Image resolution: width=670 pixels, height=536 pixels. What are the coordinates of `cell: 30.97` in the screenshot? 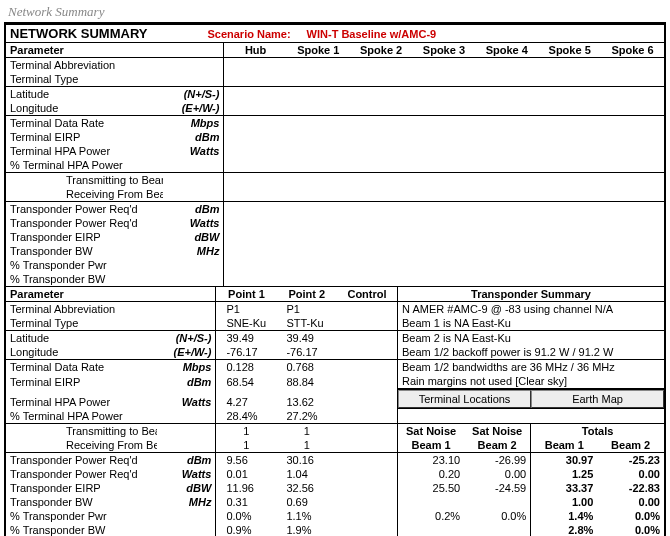 It's located at (564, 460).